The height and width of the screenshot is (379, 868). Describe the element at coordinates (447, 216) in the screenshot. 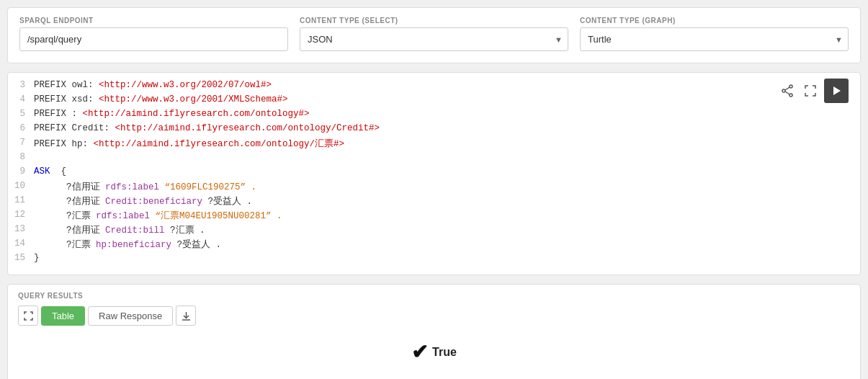

I see `line-content: ?汇票 rdfs:label “汇票M04EU1905NU00281” .` at that location.